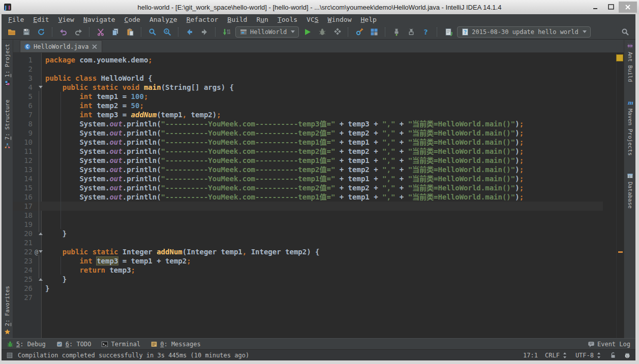 The height and width of the screenshot is (364, 639). I want to click on menu-window: Window, so click(340, 19).